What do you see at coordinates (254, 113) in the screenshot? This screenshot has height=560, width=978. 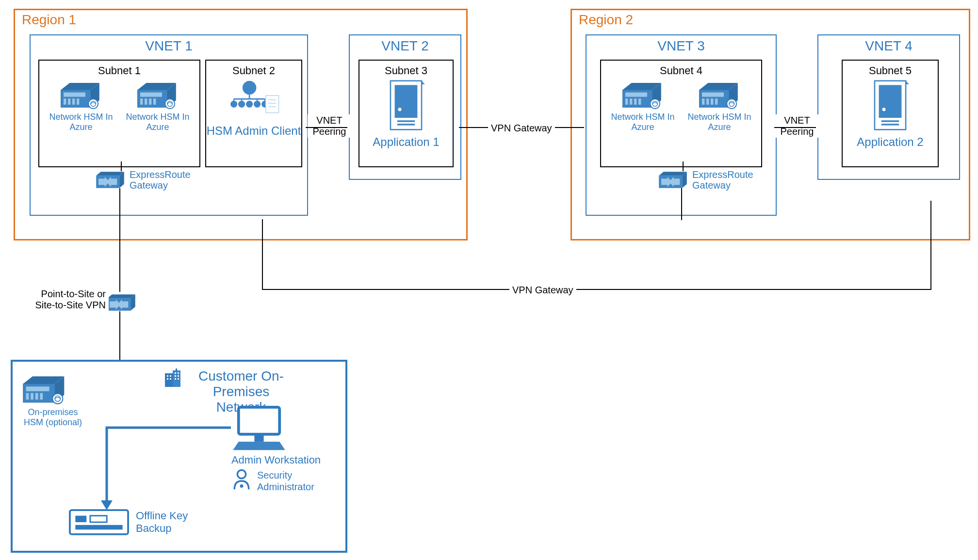 I see `subnet-2: Subnet 2 HSM Admin Client` at bounding box center [254, 113].